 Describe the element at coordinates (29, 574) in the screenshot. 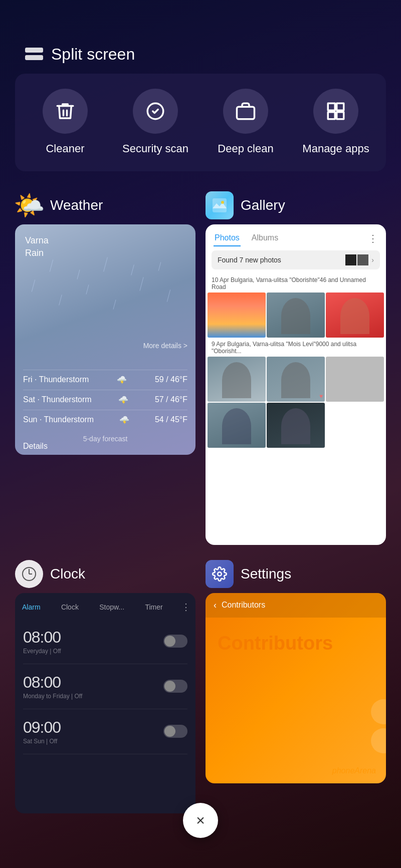

I see `clock-face-icon` at that location.